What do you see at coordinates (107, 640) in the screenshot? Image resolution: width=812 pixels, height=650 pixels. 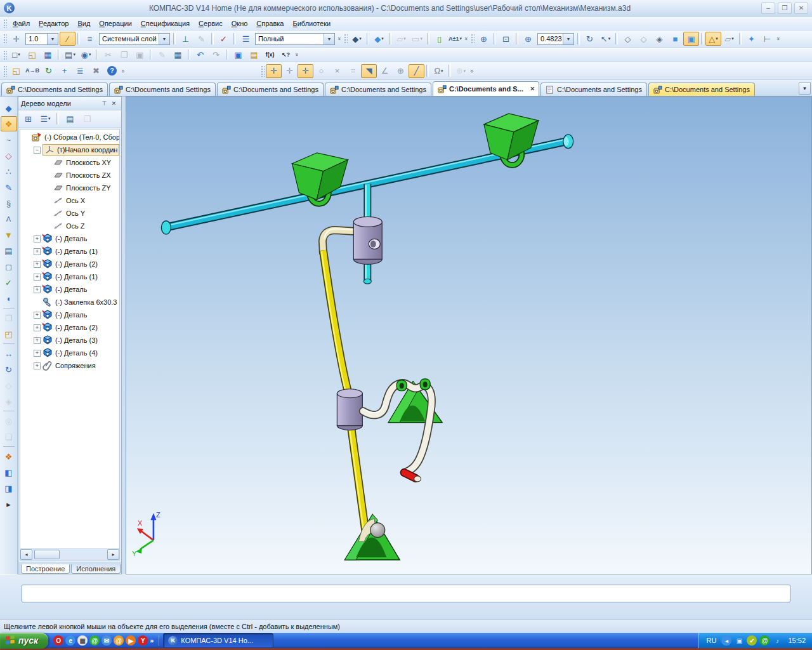 I see `outlook-icon: ✉` at bounding box center [107, 640].